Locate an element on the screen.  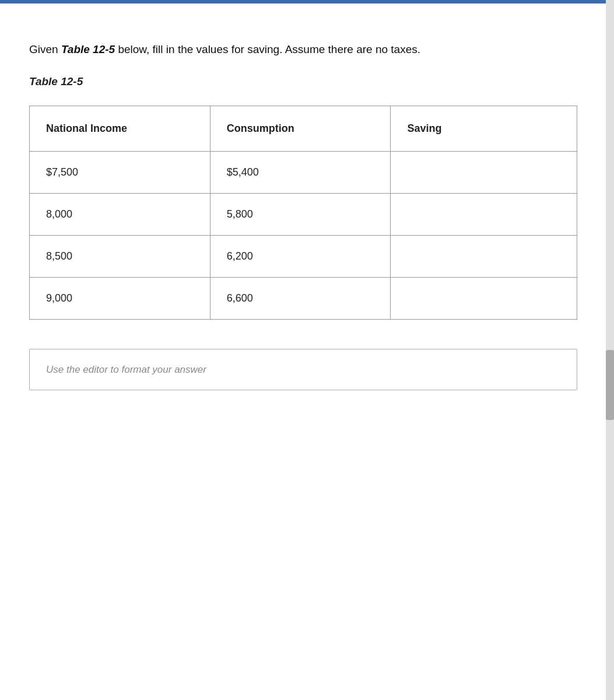
table-row: 8,5006,200 is located at coordinates (303, 257).